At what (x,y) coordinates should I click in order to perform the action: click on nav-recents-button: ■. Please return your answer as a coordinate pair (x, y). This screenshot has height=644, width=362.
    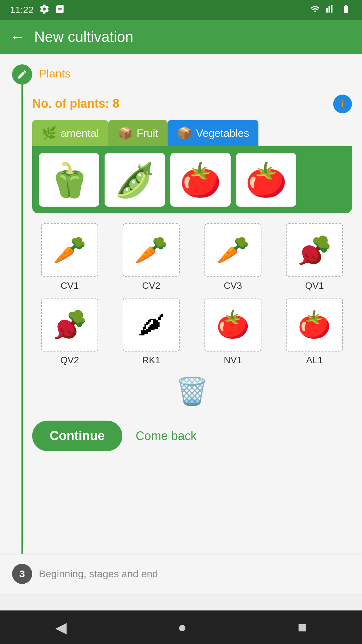
    Looking at the image, I should click on (302, 627).